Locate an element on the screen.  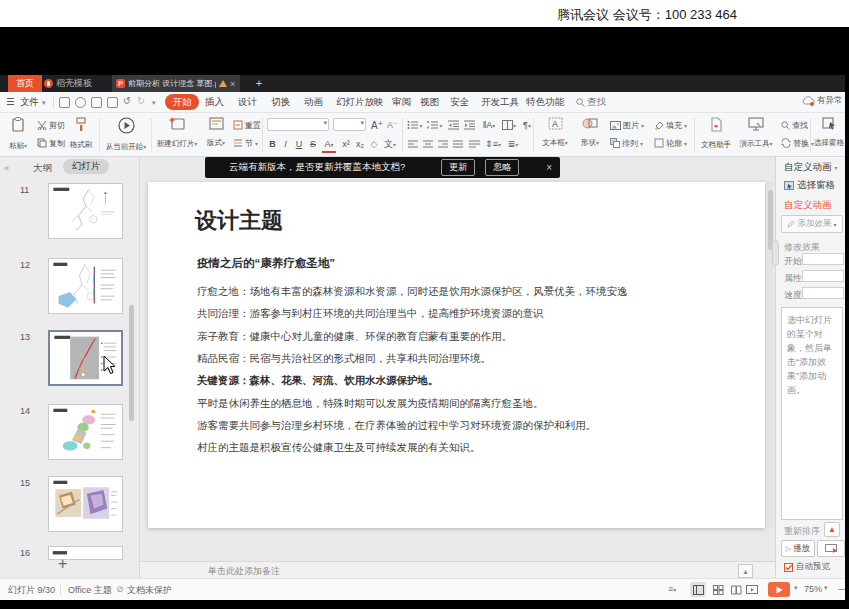
font-name-select is located at coordinates (298, 124).